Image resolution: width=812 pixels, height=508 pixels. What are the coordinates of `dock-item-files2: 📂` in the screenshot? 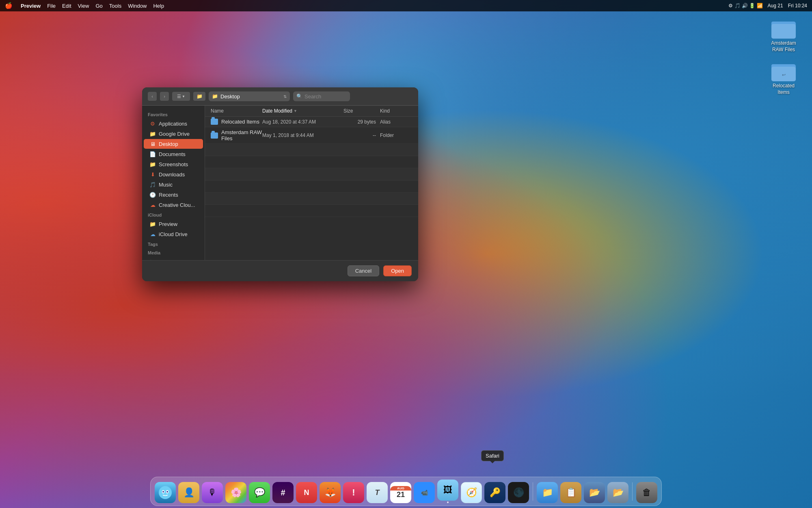 It's located at (594, 493).